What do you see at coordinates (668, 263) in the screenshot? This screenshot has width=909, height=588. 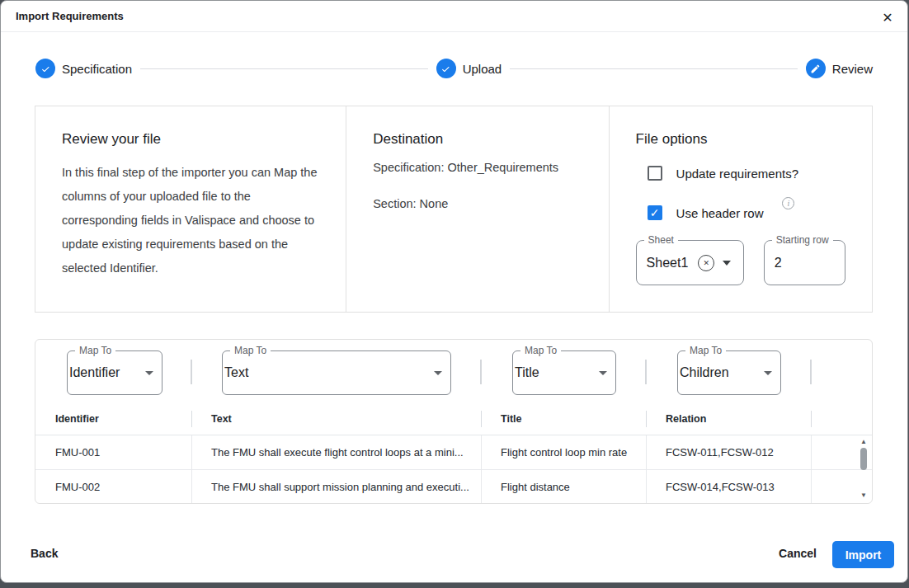 I see `sheet-field-value: Sheet1` at bounding box center [668, 263].